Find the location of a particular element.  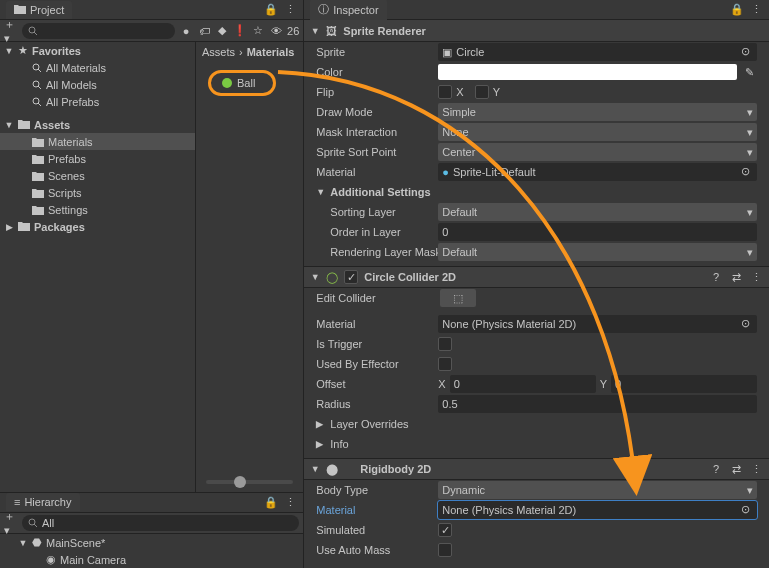

inspector-tab-label: Inspector is located at coordinates (356, 10).